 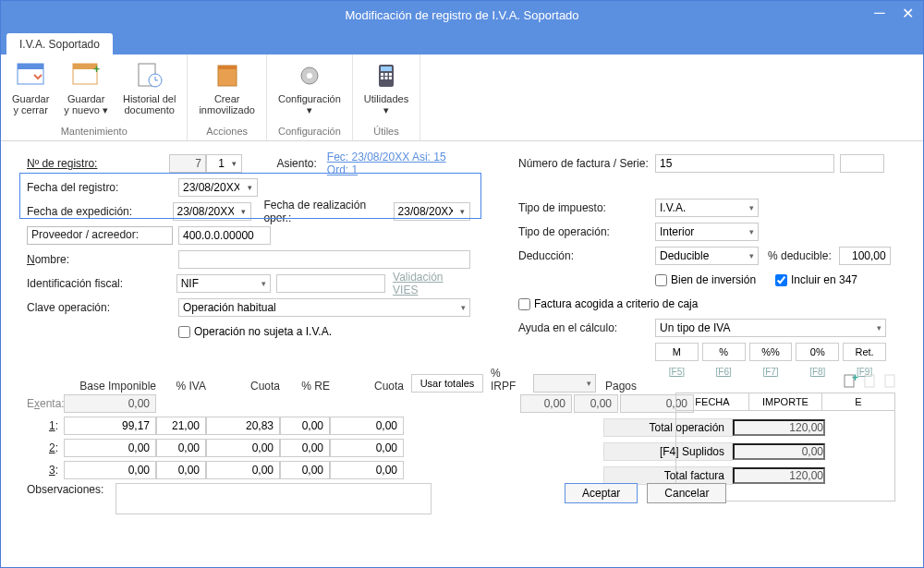 I want to click on proveedor-label: Proveedor / acreedor:, so click(x=100, y=236).